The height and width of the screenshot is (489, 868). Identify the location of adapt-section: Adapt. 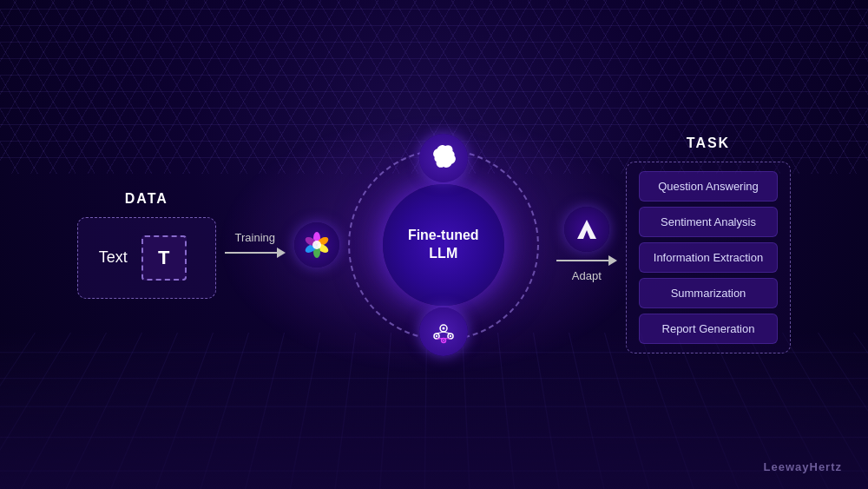
(587, 245).